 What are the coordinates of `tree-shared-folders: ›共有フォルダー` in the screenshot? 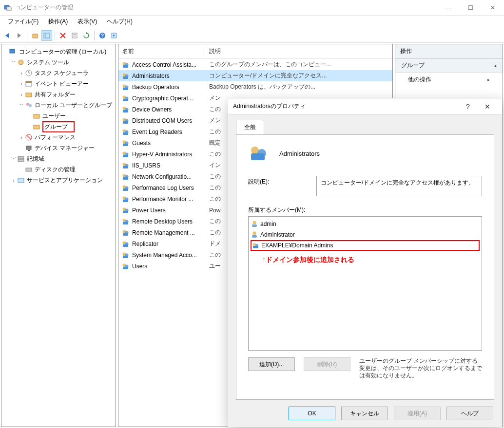 It's located at (58, 94).